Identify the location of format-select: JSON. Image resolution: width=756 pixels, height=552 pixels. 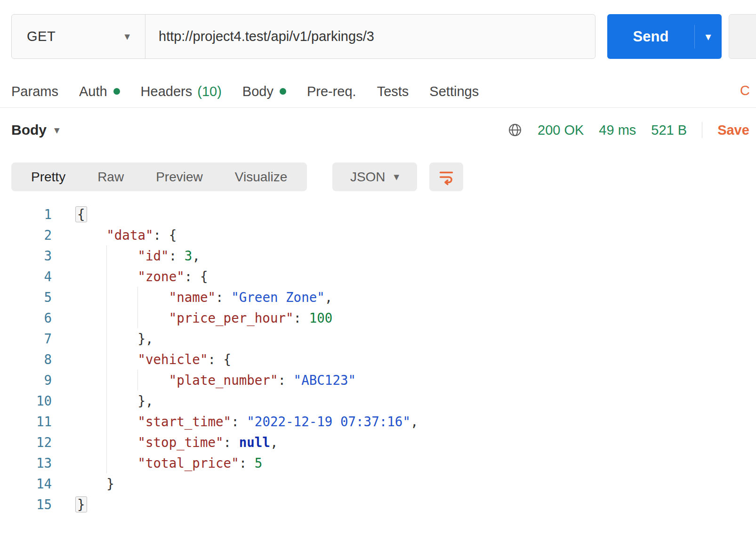
(375, 177).